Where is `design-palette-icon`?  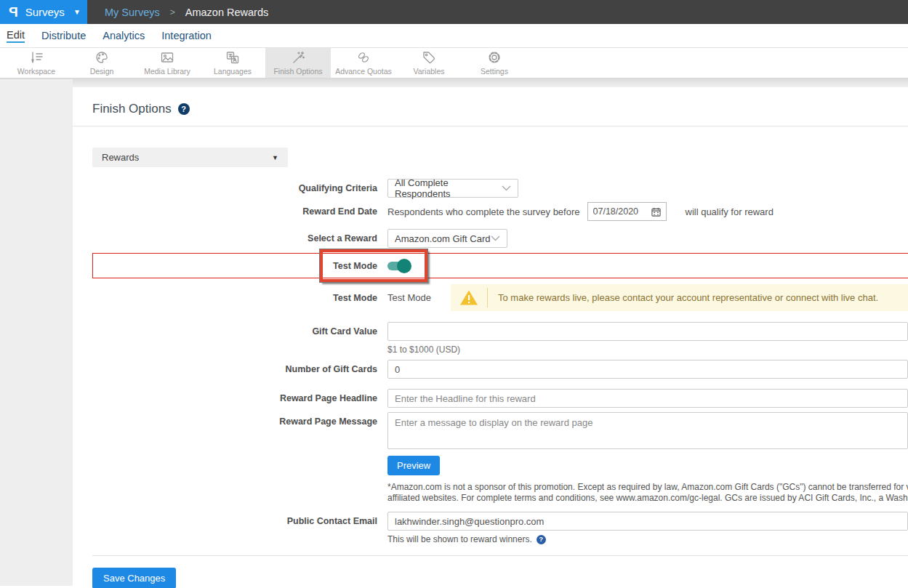 design-palette-icon is located at coordinates (102, 57).